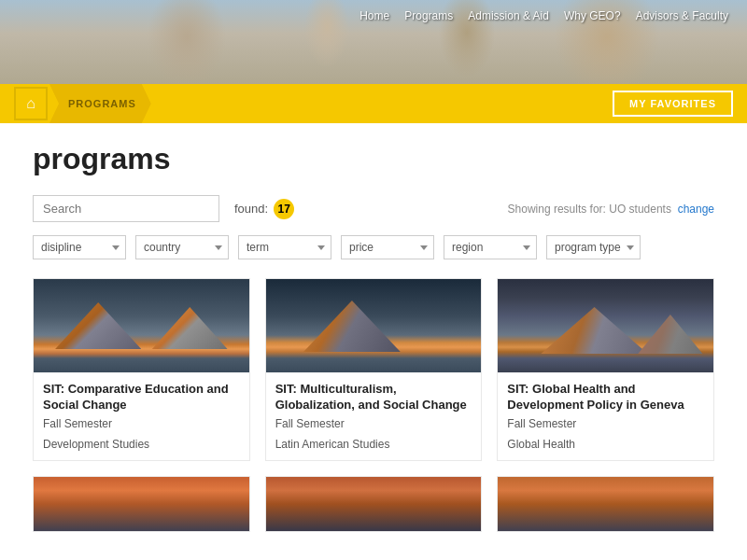  Describe the element at coordinates (672, 104) in the screenshot. I see `my-favorites-button: MY FAVORITES` at that location.